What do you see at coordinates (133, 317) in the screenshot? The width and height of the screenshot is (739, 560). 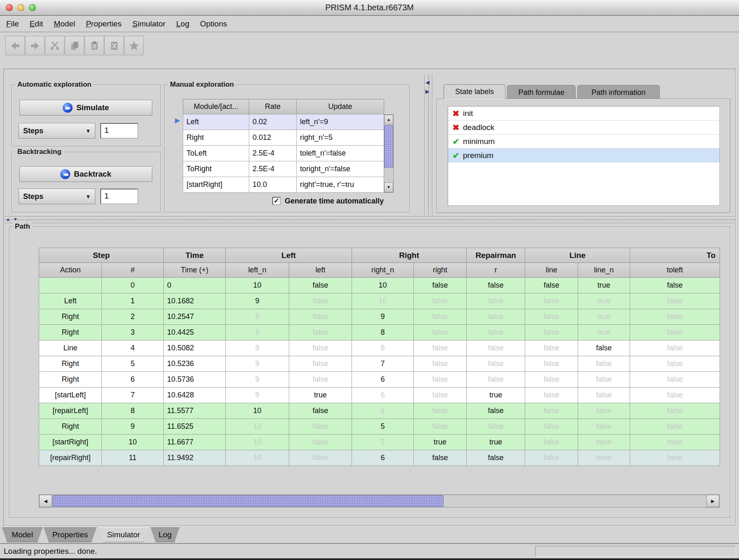 I see `path-cell: 2` at bounding box center [133, 317].